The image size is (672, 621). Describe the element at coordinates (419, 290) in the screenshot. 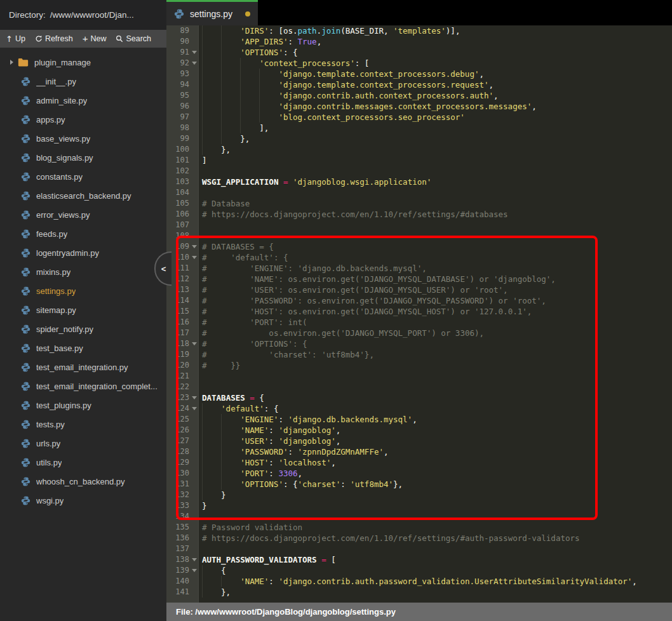

I see `code-line: 113# 'USER': os.environ.get('DJANGO_MYSQ…` at that location.